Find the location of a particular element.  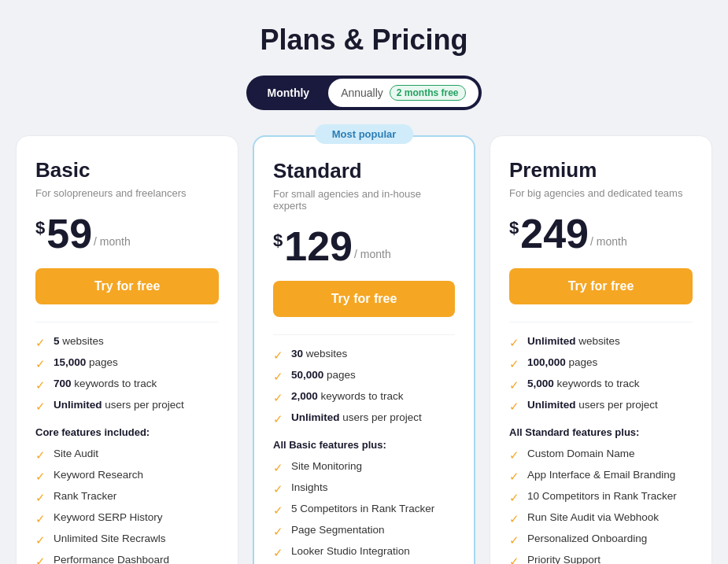

highlight-item-standard-0: ✓ 30 websites is located at coordinates (364, 356).